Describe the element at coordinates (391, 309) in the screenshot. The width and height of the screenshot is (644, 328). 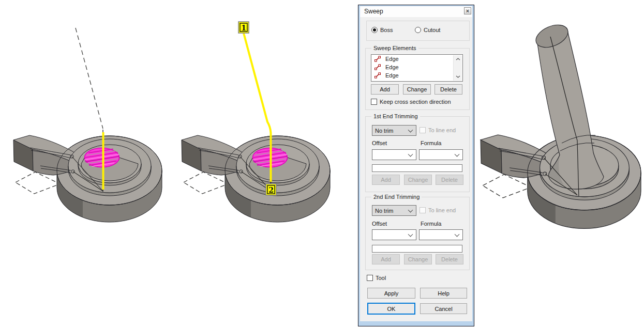
I see `ok-button: OK` at that location.